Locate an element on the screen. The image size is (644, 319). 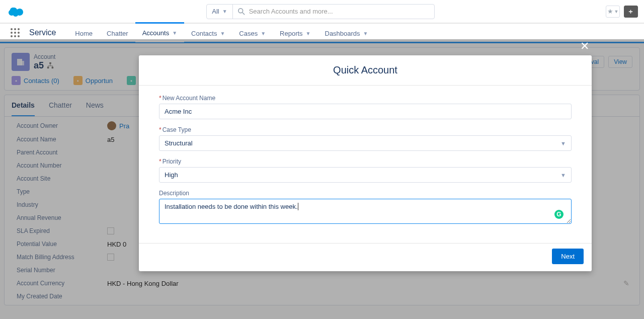
description-label: Description is located at coordinates (365, 193).